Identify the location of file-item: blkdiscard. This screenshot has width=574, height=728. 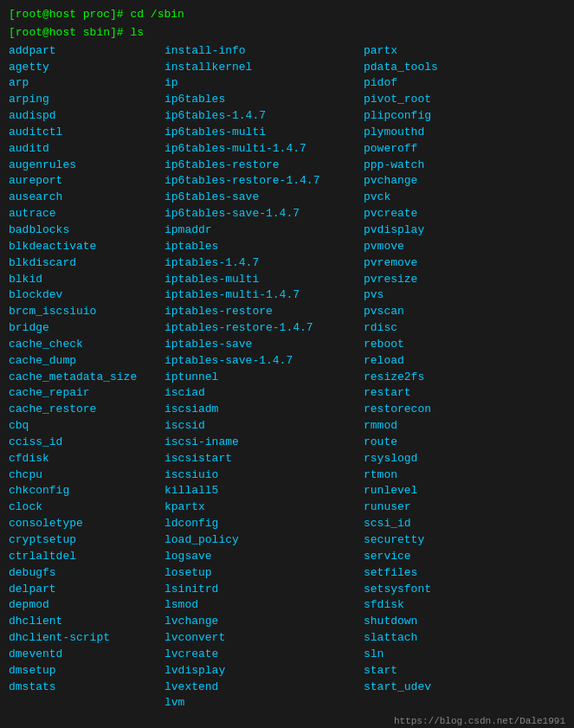
(87, 263).